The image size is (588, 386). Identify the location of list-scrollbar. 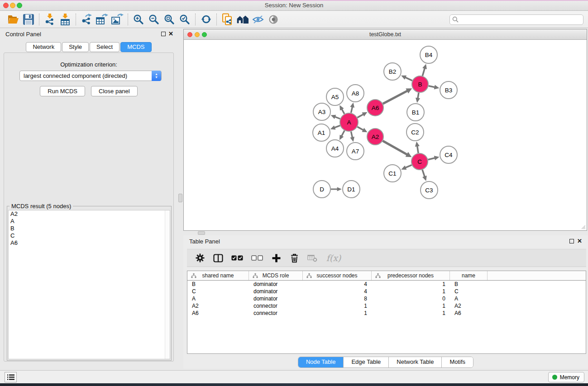
(167, 285).